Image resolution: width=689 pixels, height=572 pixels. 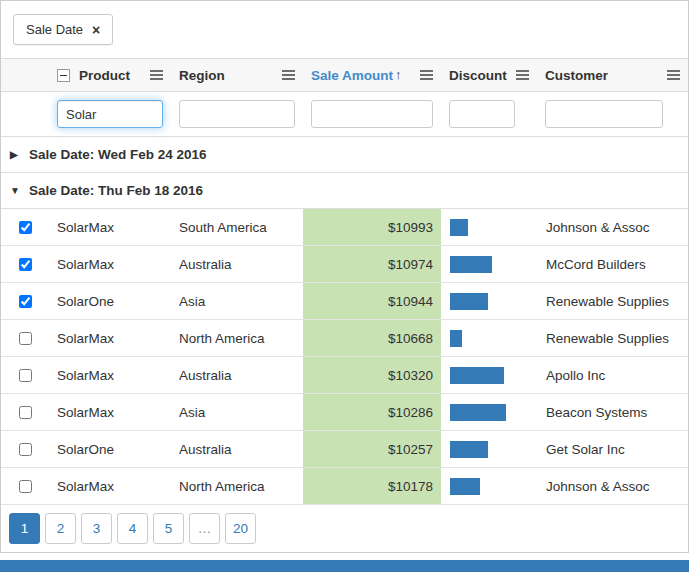 What do you see at coordinates (237, 227) in the screenshot?
I see `region-cell: South America` at bounding box center [237, 227].